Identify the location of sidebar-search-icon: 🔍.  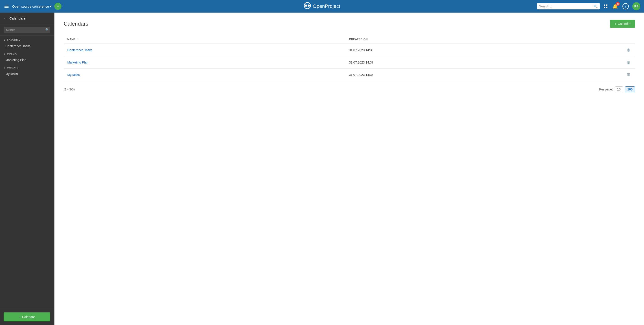
(47, 30).